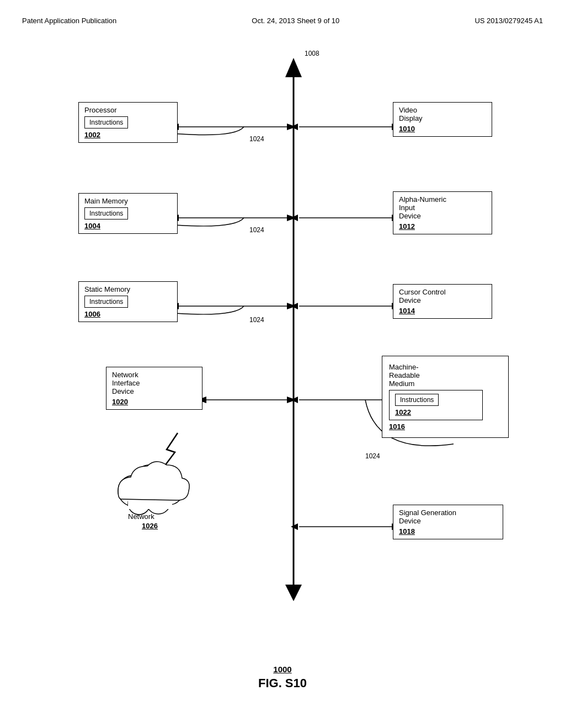 The width and height of the screenshot is (565, 728). What do you see at coordinates (257, 230) in the screenshot?
I see `main-memory-bus-label: 1024` at bounding box center [257, 230].